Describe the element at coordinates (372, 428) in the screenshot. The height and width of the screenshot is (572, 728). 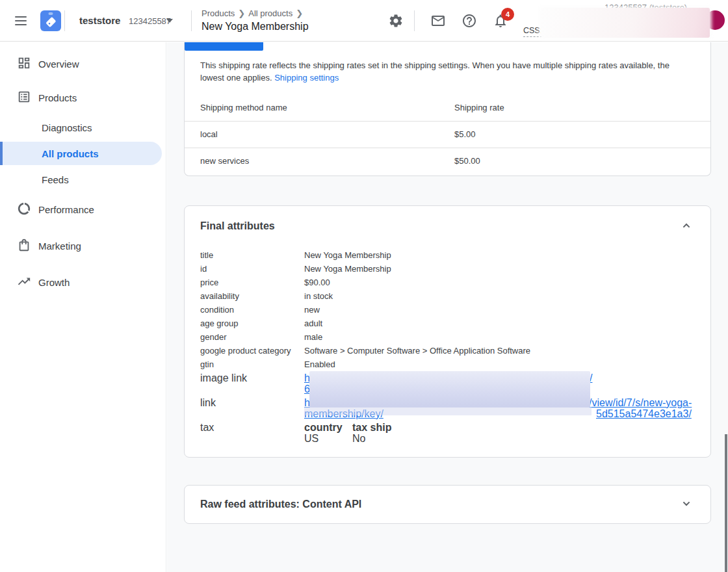
I see `tax-ship-header: tax ship` at that location.